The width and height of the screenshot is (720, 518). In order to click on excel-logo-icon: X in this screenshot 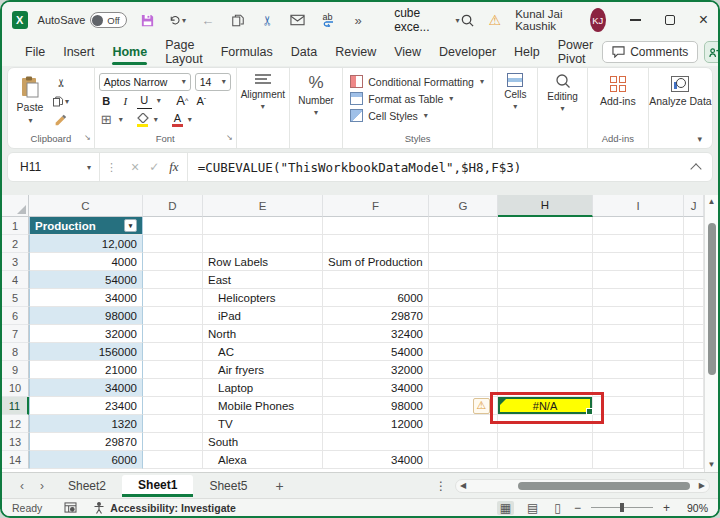, I will do `click(20, 20)`.